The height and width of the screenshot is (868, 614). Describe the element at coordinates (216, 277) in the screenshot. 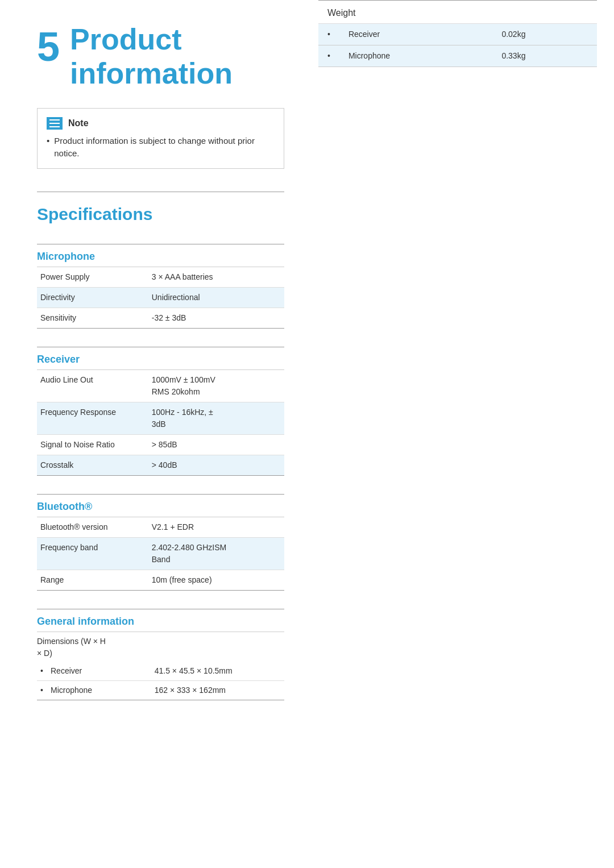

I see `microphone-value: 3 × AAA batteries` at that location.